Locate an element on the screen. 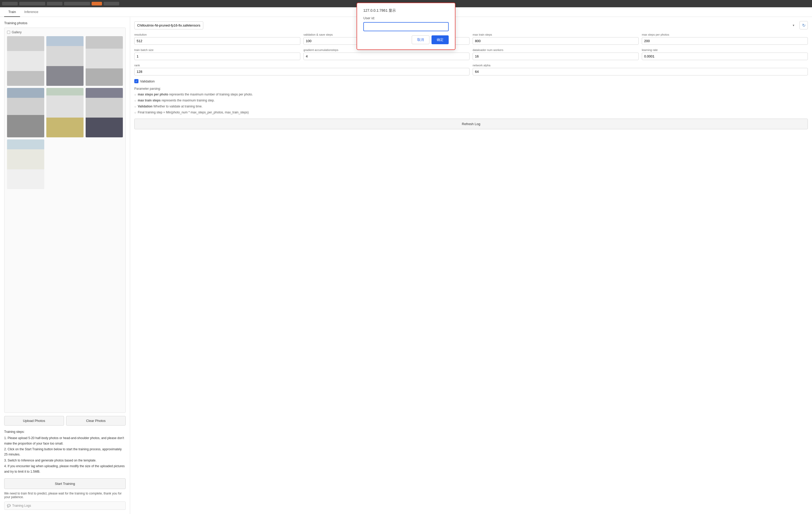  modal-title: 127.0.0.1:7861 显示 is located at coordinates (406, 11).